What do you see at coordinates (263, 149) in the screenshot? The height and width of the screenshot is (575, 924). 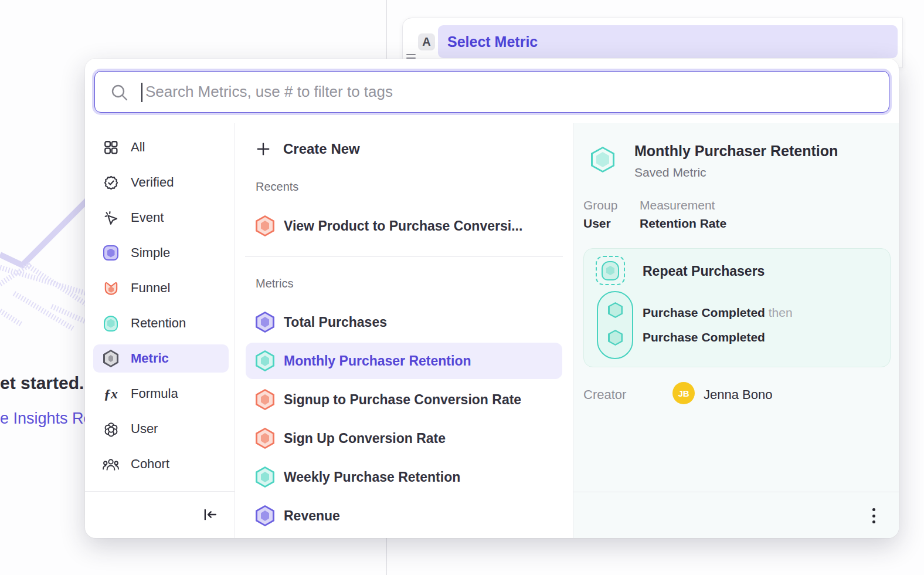 I see `plus-icon` at bounding box center [263, 149].